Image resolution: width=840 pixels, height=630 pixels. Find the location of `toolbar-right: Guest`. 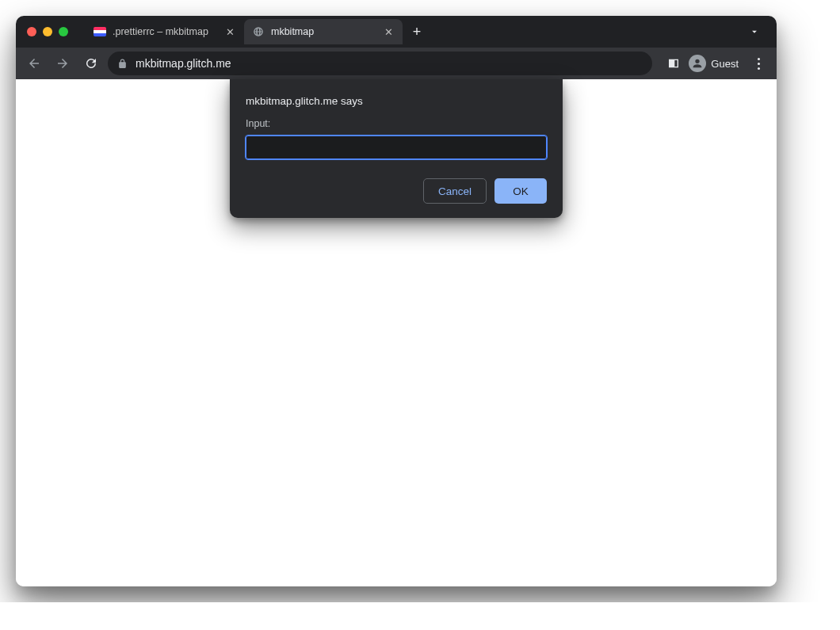

toolbar-right: Guest is located at coordinates (713, 63).